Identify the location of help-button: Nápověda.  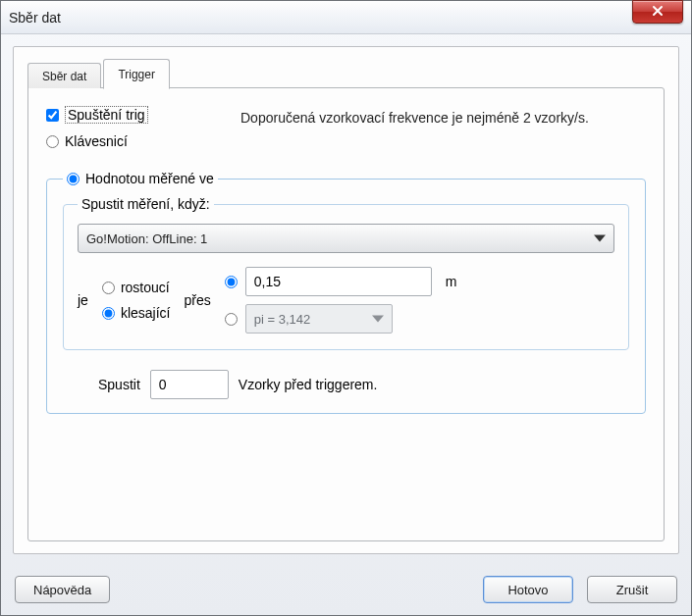
(63, 590).